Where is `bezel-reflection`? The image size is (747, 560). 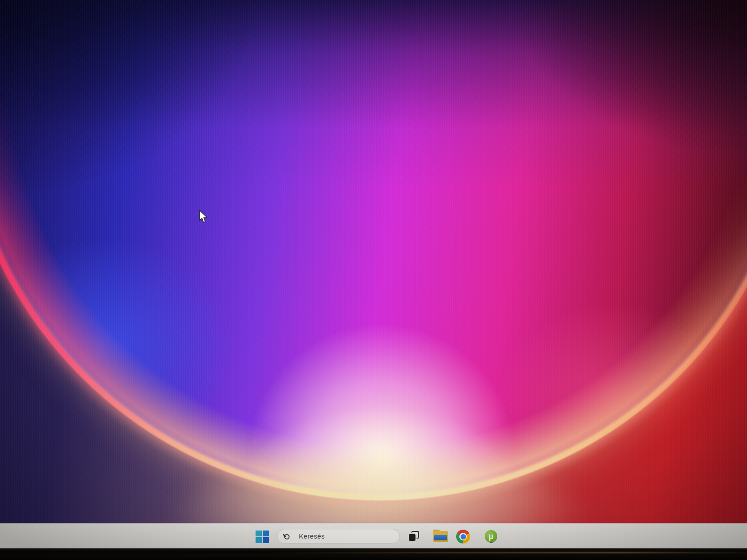 bezel-reflection is located at coordinates (504, 553).